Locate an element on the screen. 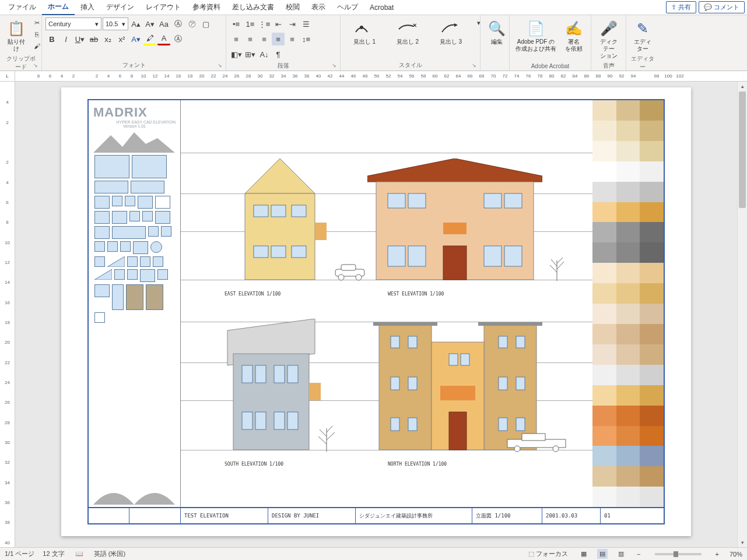 Image resolution: width=747 pixels, height=560 pixels. ruler-horizontal: 8642246810121416182022242628303234363840… is located at coordinates (381, 76).